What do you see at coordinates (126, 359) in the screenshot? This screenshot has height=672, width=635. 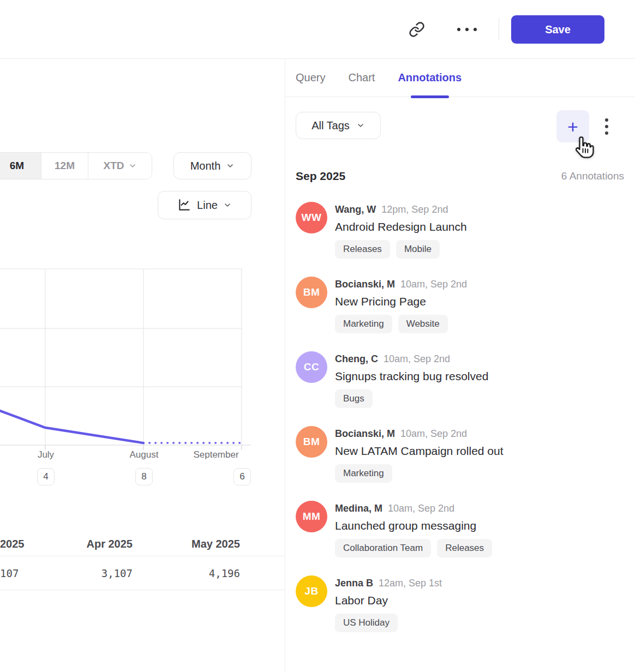 I see `line-chart` at bounding box center [126, 359].